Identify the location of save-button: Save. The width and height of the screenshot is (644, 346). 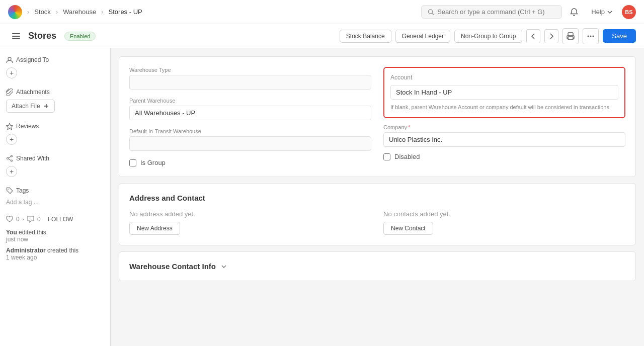
(619, 36).